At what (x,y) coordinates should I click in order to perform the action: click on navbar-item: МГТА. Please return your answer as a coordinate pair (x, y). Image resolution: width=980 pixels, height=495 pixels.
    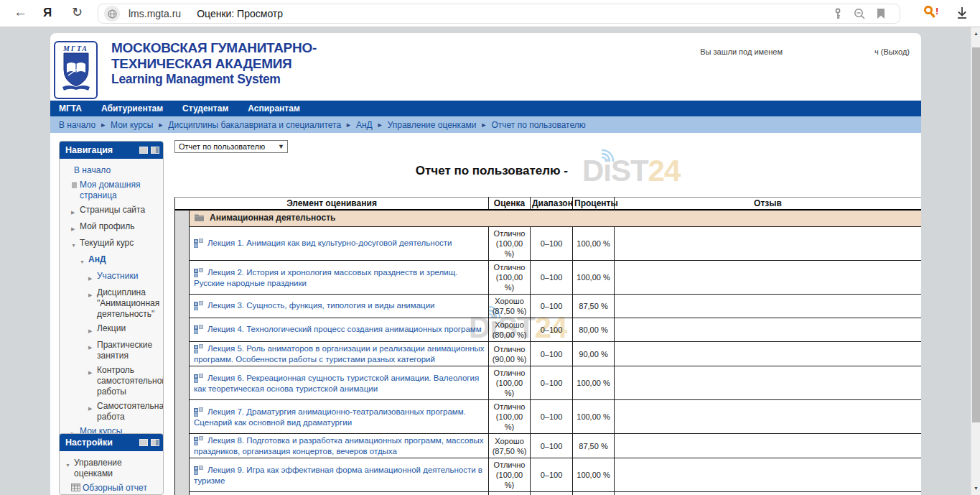
    Looking at the image, I should click on (70, 108).